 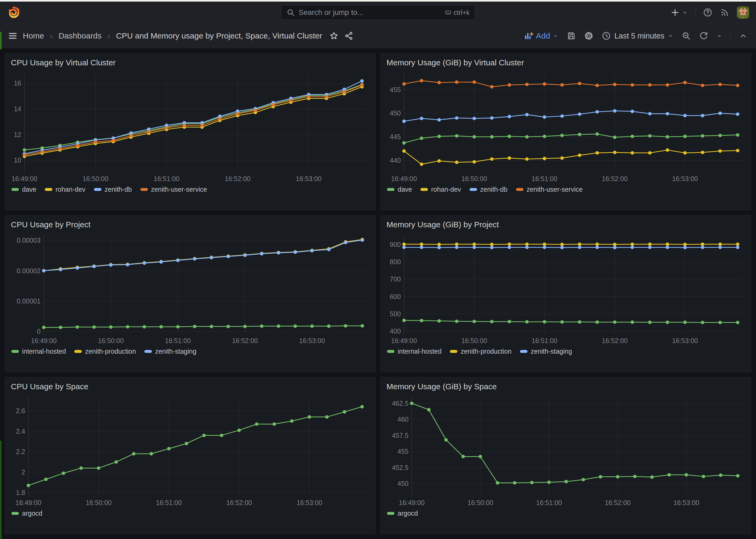 What do you see at coordinates (21, 431) in the screenshot?
I see `svg-text: 2.4` at bounding box center [21, 431].